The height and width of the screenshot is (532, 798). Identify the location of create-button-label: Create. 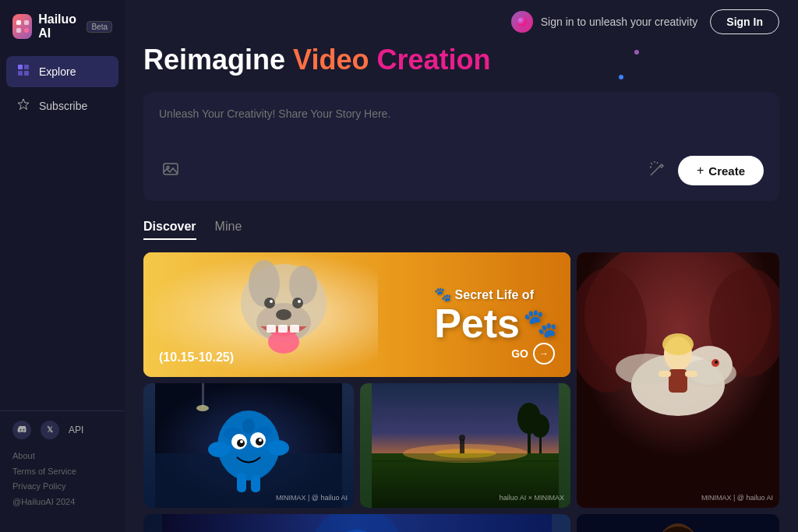
(726, 171).